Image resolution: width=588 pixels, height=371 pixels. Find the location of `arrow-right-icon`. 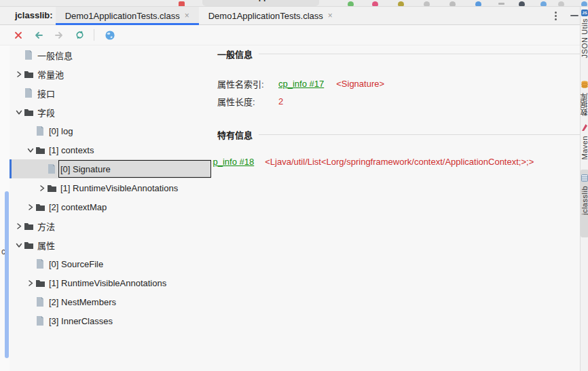

arrow-right-icon is located at coordinates (59, 35).